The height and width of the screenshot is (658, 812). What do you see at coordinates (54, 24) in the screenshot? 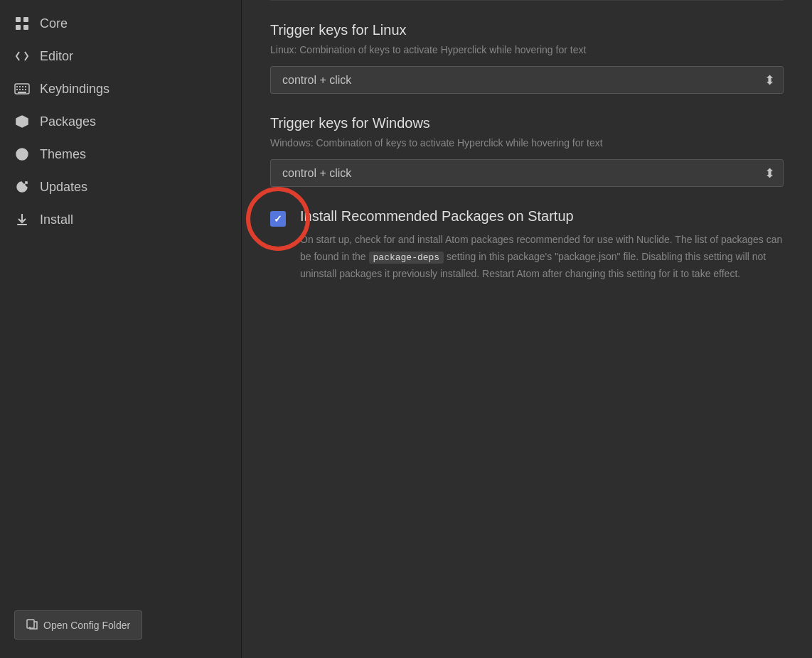
I see `sidebar-item-core-label: Core` at bounding box center [54, 24].